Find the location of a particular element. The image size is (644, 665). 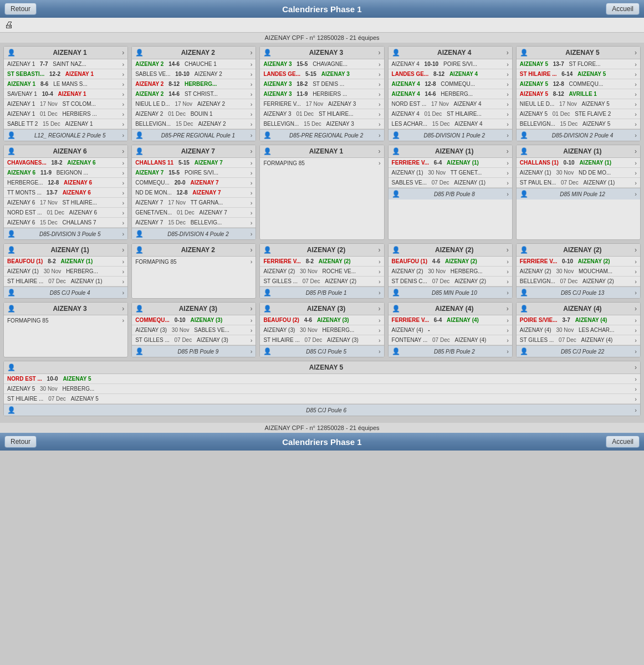

match-row: FERRIERE V... 6-4 AIZENAY (4)› is located at coordinates (450, 320).